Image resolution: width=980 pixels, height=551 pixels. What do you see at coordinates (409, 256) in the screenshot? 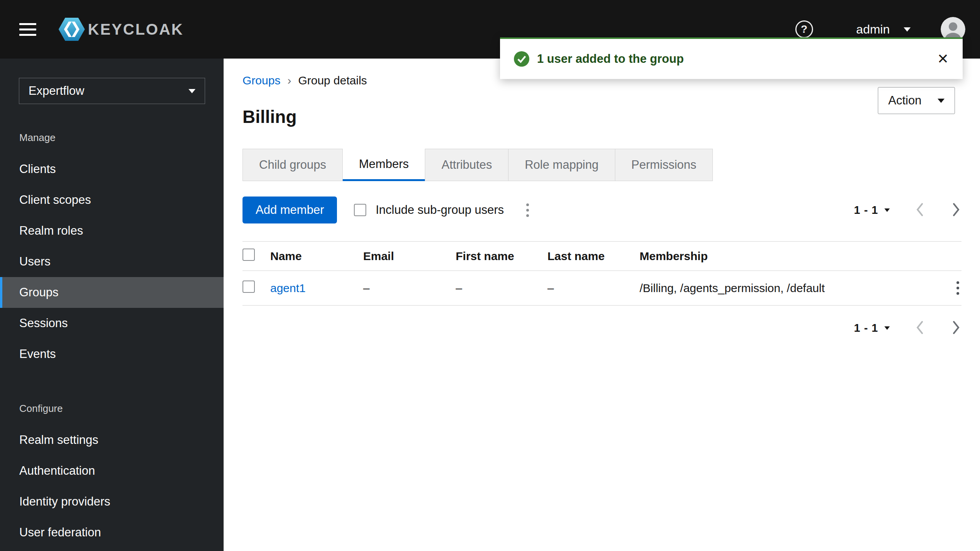
I see `column-header-email: Email` at bounding box center [409, 256].